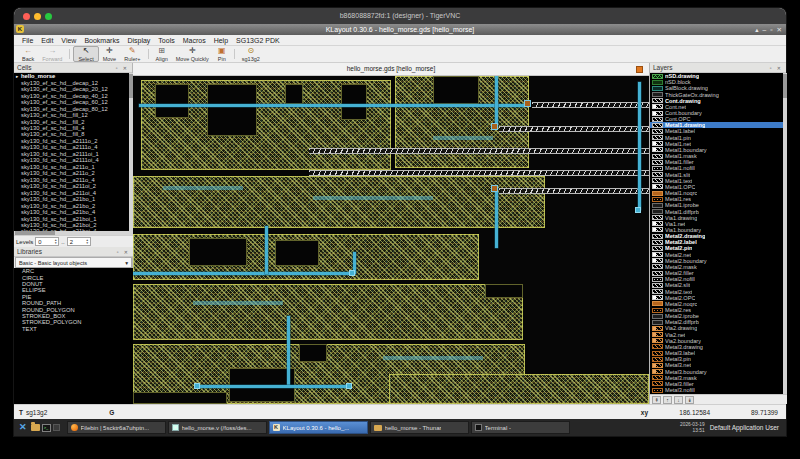  What do you see at coordinates (47, 242) in the screenshot?
I see `levels-from-spinbox: 0 ▲▼` at bounding box center [47, 242].